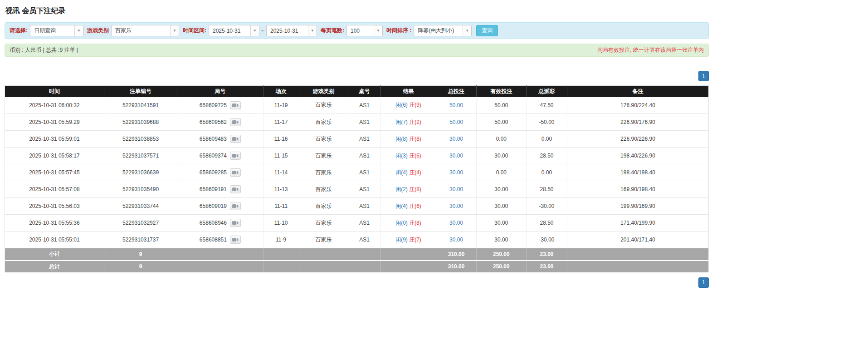  Describe the element at coordinates (415, 173) in the screenshot. I see `result-banker: 庄(4)` at that location.